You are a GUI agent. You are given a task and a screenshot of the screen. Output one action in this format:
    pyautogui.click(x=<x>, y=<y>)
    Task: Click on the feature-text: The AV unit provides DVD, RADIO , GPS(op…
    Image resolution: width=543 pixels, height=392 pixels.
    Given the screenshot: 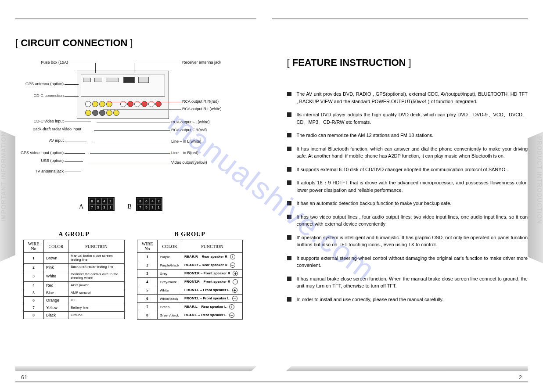 What is the action you would take?
    pyautogui.click(x=413, y=97)
    